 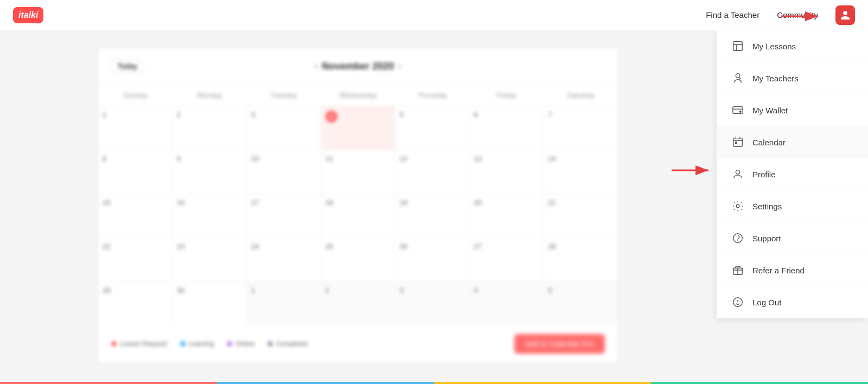 I want to click on table-row: 22, so click(x=136, y=260).